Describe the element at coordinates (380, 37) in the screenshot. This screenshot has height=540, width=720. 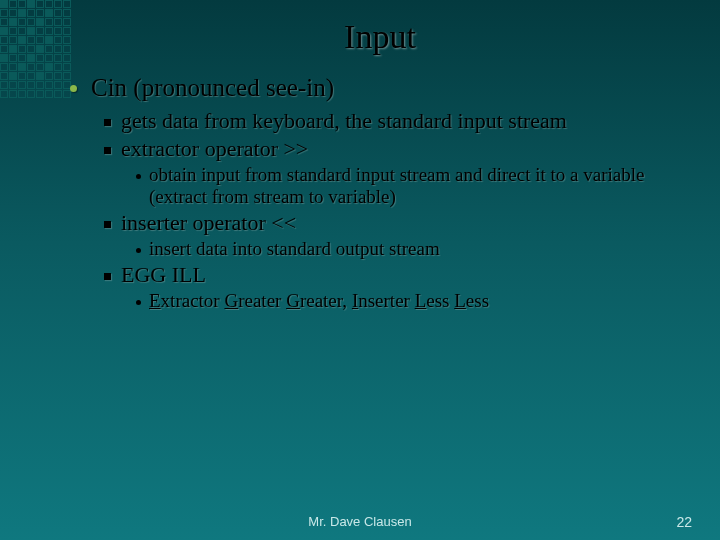
I see `slide-title: Input` at that location.